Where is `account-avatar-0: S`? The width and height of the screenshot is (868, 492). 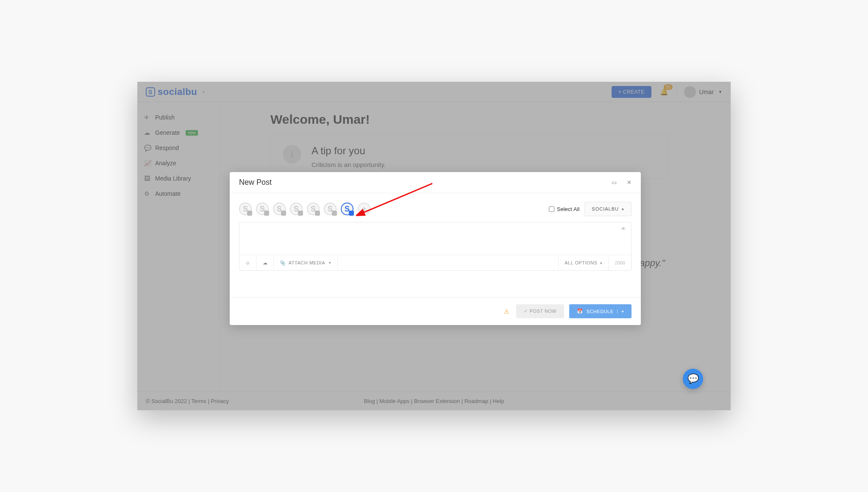 account-avatar-0: S is located at coordinates (245, 209).